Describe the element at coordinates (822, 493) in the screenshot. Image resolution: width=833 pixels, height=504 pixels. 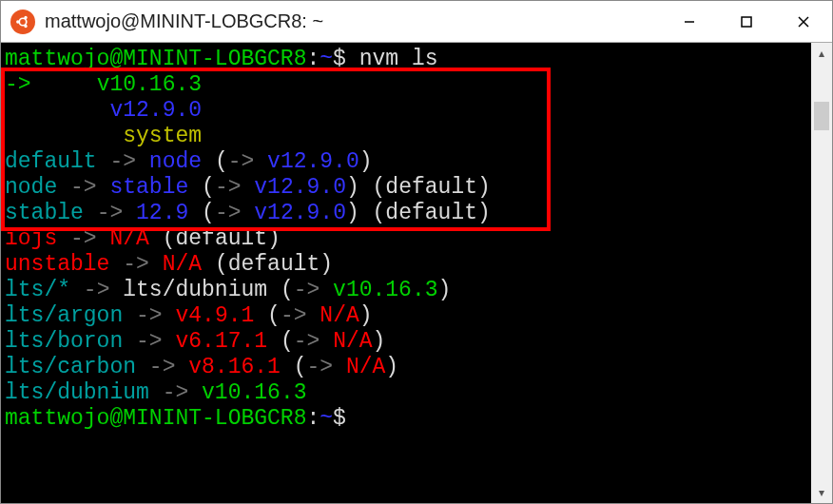
I see `scroll-down-icon: ▾` at that location.